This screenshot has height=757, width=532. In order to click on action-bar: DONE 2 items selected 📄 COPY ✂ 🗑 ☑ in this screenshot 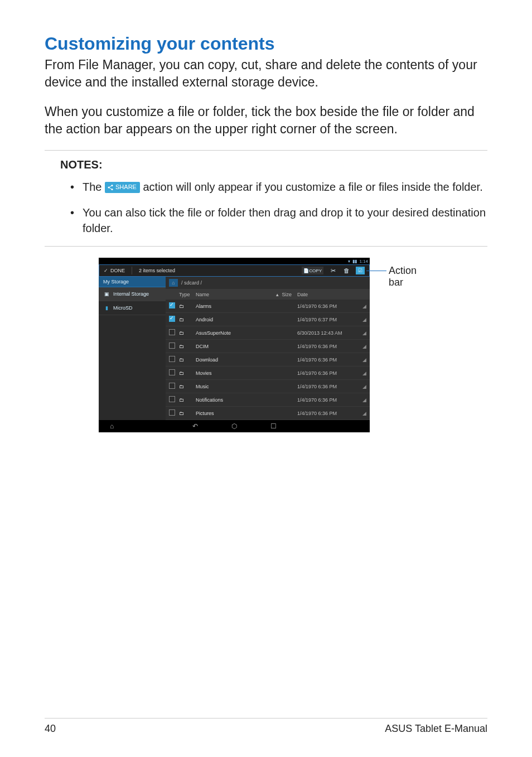, I will do `click(234, 271)`.